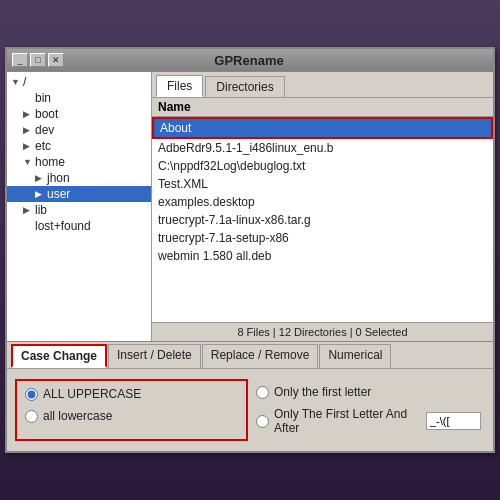 The height and width of the screenshot is (500, 500). What do you see at coordinates (262, 422) in the screenshot?
I see `first-letter-after-radio` at bounding box center [262, 422].